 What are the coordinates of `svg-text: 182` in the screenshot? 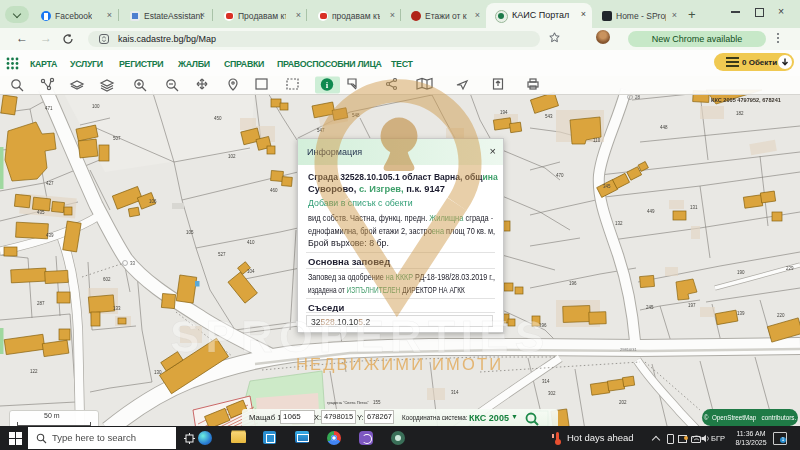 It's located at (740, 114).